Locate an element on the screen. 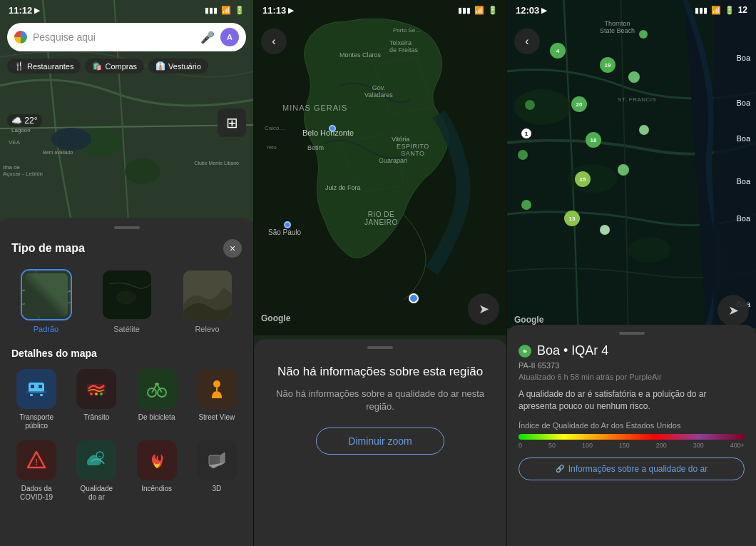  navigate-button-2: ➤ is located at coordinates (484, 309).